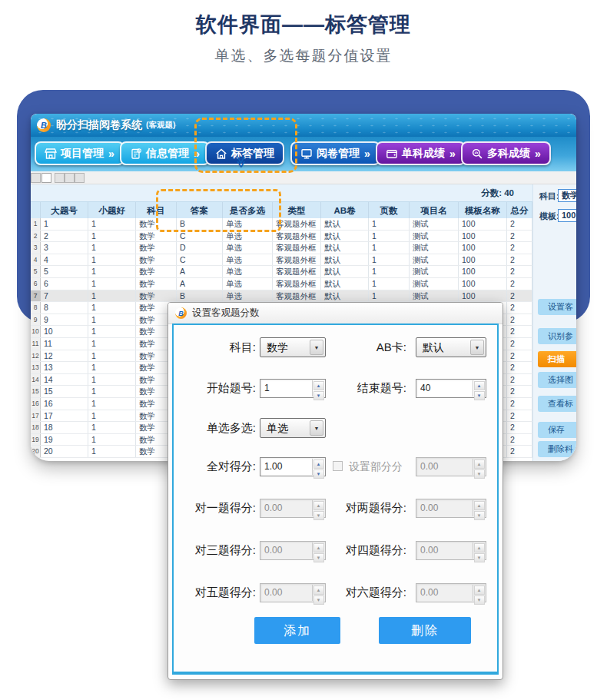 The width and height of the screenshot is (607, 700). What do you see at coordinates (35, 260) in the screenshot?
I see `row-number-cell: 4` at bounding box center [35, 260].